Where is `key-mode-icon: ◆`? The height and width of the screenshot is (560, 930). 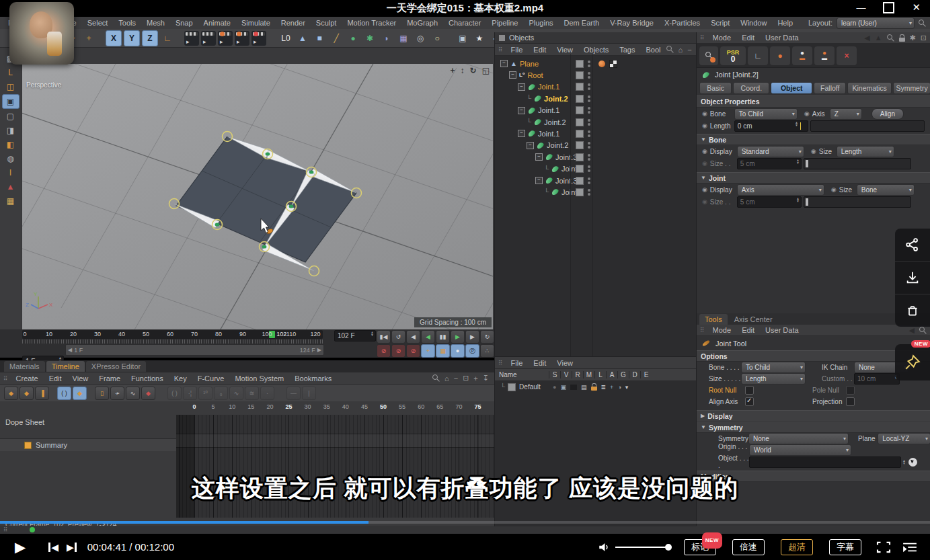 key-mode-icon: ◆ is located at coordinates (79, 393).